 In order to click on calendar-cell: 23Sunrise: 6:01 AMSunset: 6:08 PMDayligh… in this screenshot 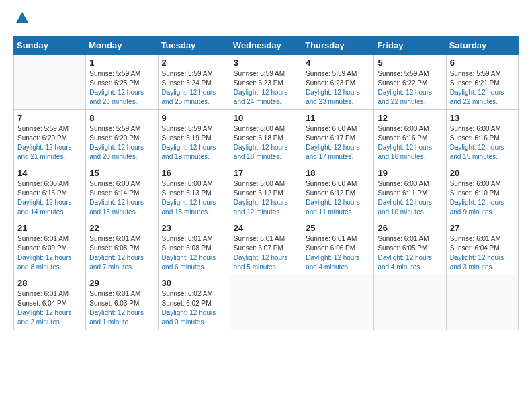, I will do `click(193, 248)`.